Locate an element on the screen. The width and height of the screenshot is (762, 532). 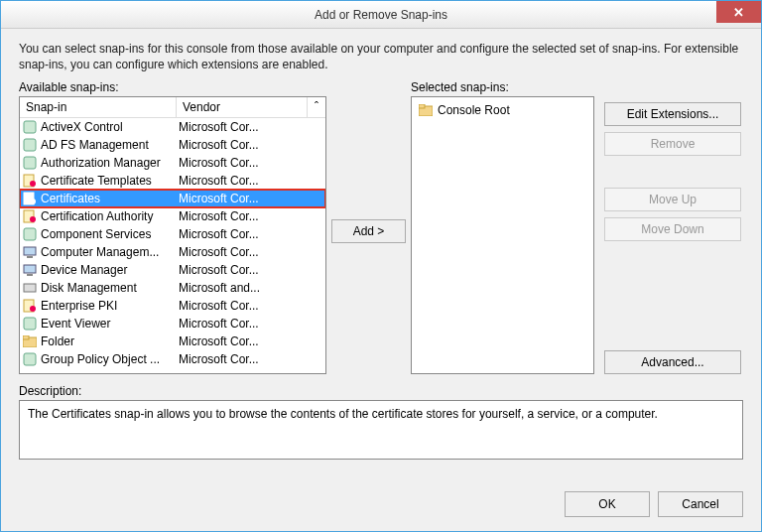
intro-text: You can select snap-ins for this console… is located at coordinates (381, 57).